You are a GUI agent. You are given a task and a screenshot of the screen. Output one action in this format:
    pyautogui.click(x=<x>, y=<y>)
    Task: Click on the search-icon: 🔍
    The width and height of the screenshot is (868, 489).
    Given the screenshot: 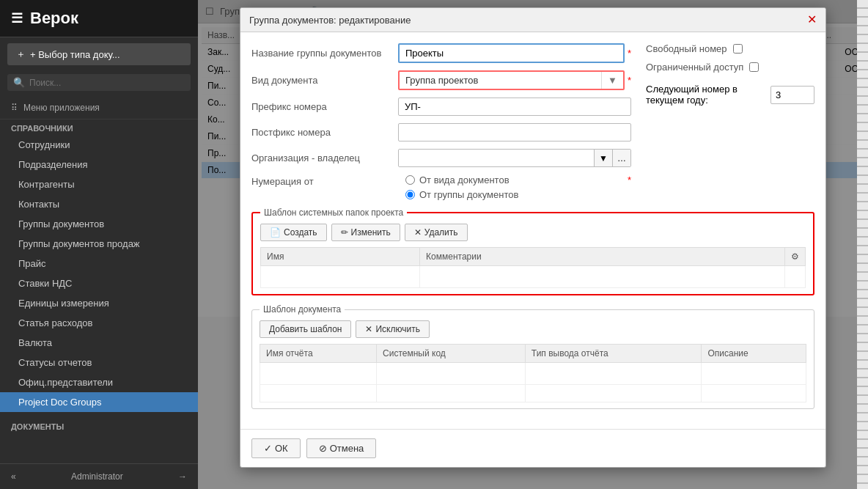 What is the action you would take?
    pyautogui.click(x=19, y=82)
    